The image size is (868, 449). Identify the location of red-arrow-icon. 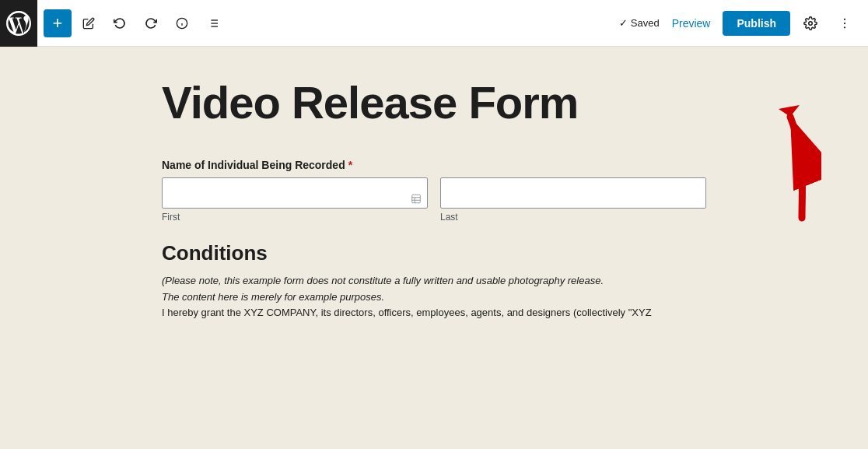
(782, 163).